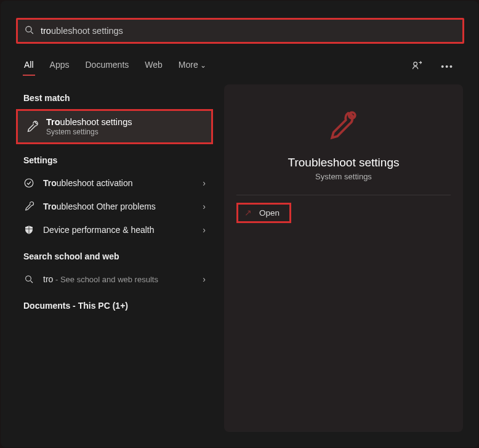  Describe the element at coordinates (344, 163) in the screenshot. I see `detail-title: Troubleshoot settings` at that location.